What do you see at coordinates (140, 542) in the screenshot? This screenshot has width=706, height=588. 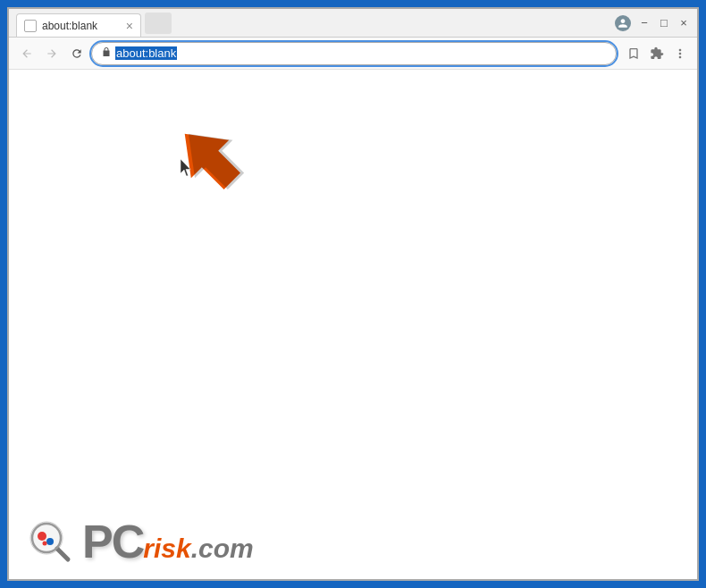 I see `watermark: PC risk .com` at bounding box center [140, 542].